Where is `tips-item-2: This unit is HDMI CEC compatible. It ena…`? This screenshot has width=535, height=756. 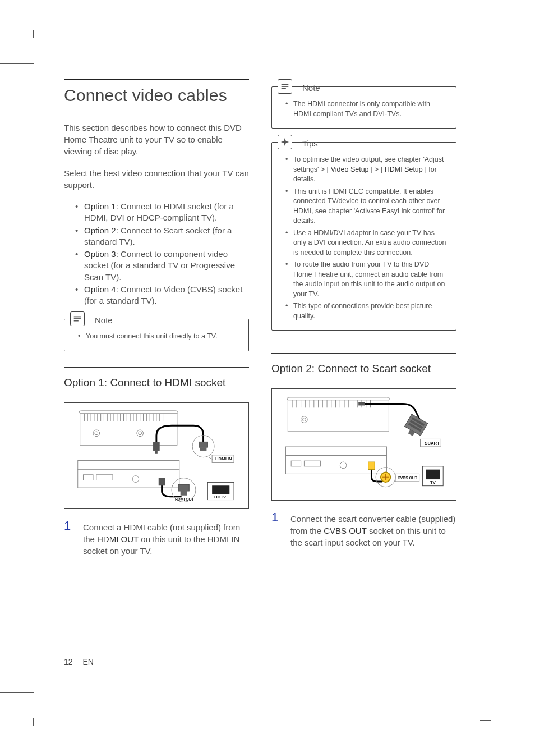
tips-item-2: This unit is HDMI CEC compatible. It ena… is located at coordinates (367, 207).